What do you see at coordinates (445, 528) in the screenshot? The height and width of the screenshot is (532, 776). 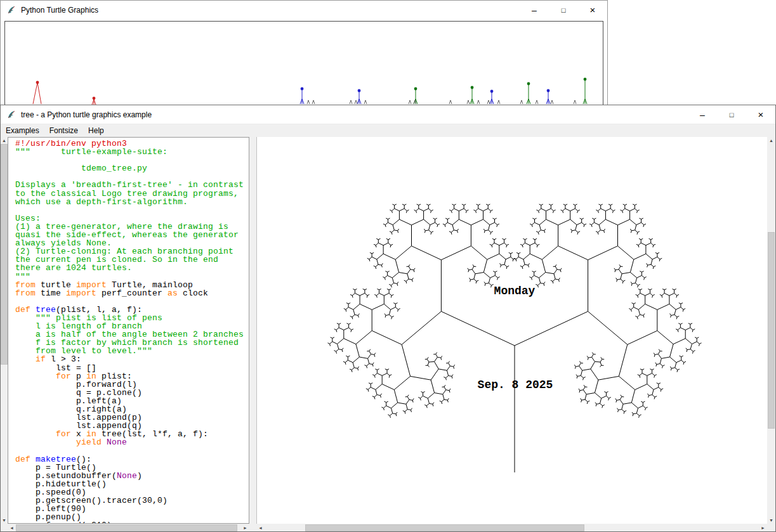 I see `canvas-hscroll-thumb` at bounding box center [445, 528].